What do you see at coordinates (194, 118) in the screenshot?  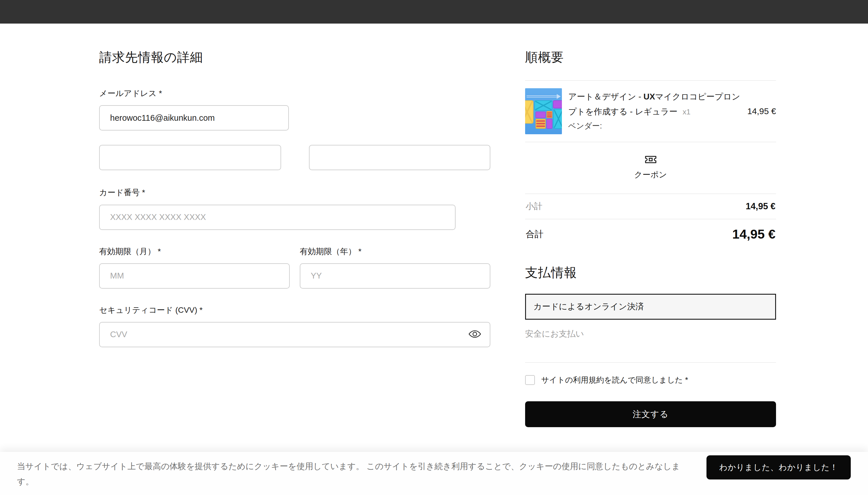 I see `email-input` at bounding box center [194, 118].